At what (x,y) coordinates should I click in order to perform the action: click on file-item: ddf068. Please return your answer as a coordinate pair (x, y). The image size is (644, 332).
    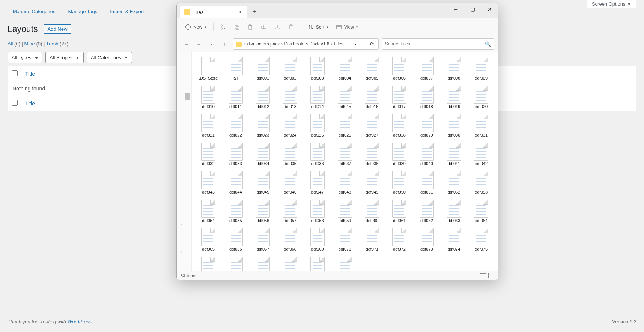
    Looking at the image, I should click on (290, 240).